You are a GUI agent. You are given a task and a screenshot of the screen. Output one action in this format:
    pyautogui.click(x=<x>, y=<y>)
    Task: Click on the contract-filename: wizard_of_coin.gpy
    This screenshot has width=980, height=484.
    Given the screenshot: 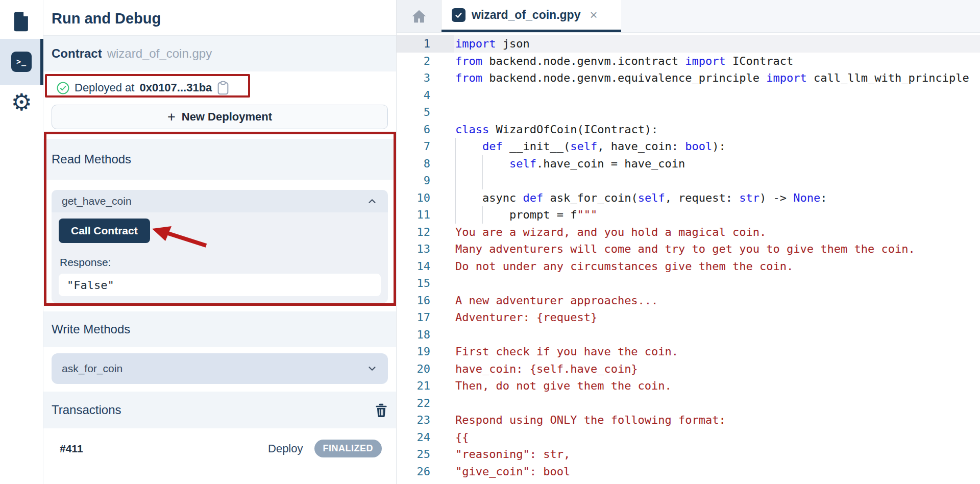 What is the action you would take?
    pyautogui.click(x=159, y=54)
    